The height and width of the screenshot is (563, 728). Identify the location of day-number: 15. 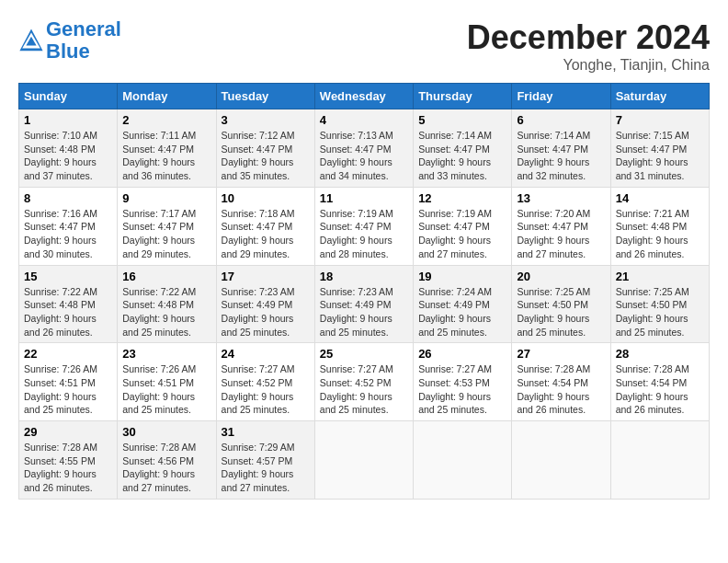
(68, 276).